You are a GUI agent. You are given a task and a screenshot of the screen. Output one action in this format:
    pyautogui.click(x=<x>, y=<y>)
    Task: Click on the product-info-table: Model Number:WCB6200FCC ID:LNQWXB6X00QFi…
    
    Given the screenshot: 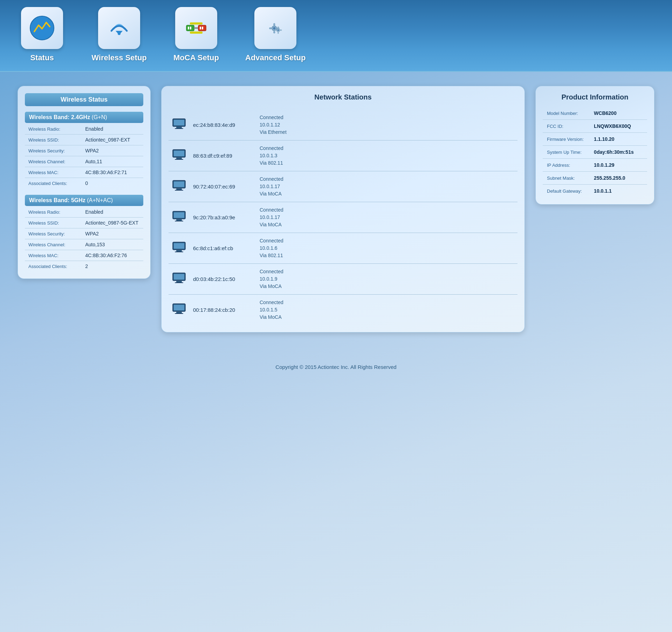 What is the action you would take?
    pyautogui.click(x=595, y=152)
    